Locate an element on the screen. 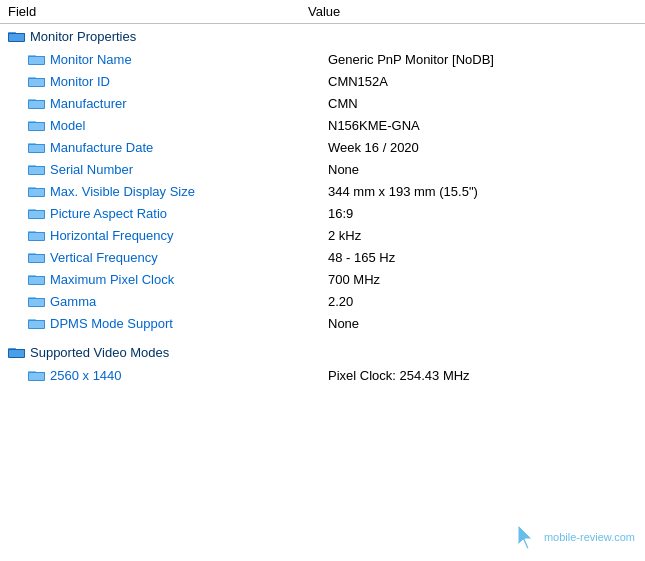 This screenshot has width=645, height=561. value-cell: 2 kHz is located at coordinates (482, 236).